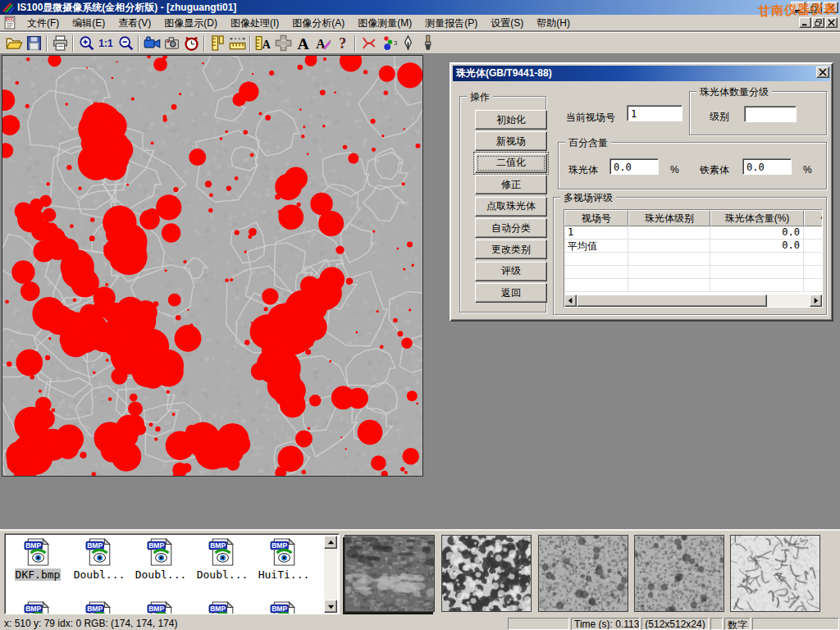 This screenshot has height=630, width=840. What do you see at coordinates (511, 163) in the screenshot?
I see `op-button-2: 二值化` at bounding box center [511, 163].